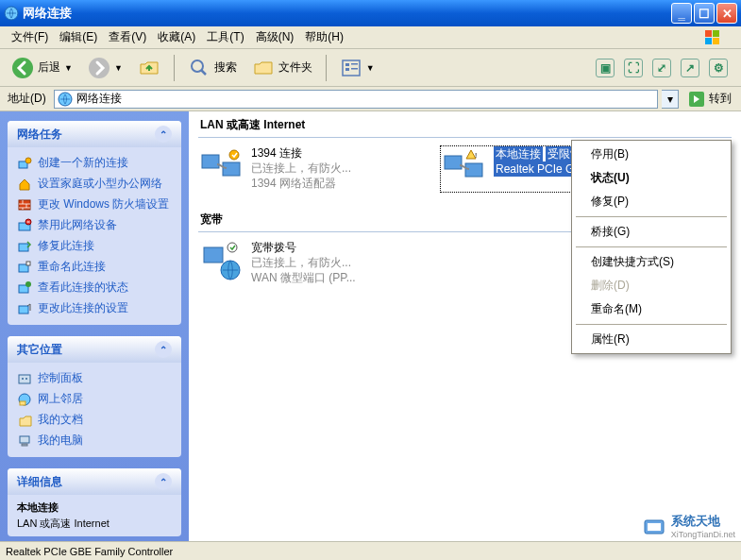 The height and width of the screenshot is (560, 741). What do you see at coordinates (212, 68) in the screenshot?
I see `search-button: 搜索` at bounding box center [212, 68].